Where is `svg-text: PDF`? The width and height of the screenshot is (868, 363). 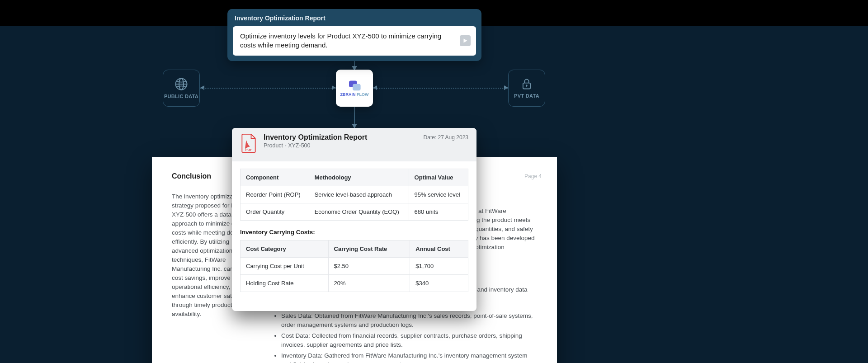 svg-text: PDF is located at coordinates (249, 150).